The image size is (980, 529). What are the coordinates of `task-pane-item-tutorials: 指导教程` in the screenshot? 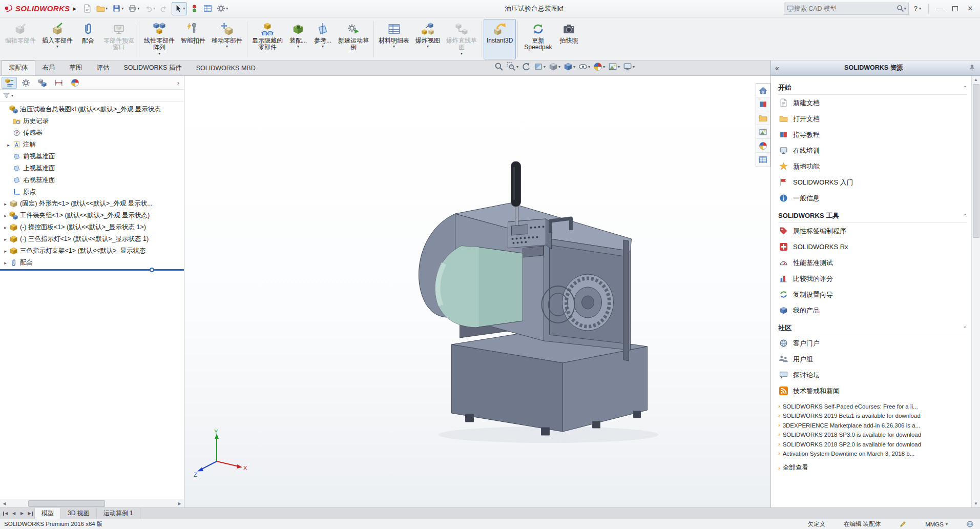 It's located at (873, 134).